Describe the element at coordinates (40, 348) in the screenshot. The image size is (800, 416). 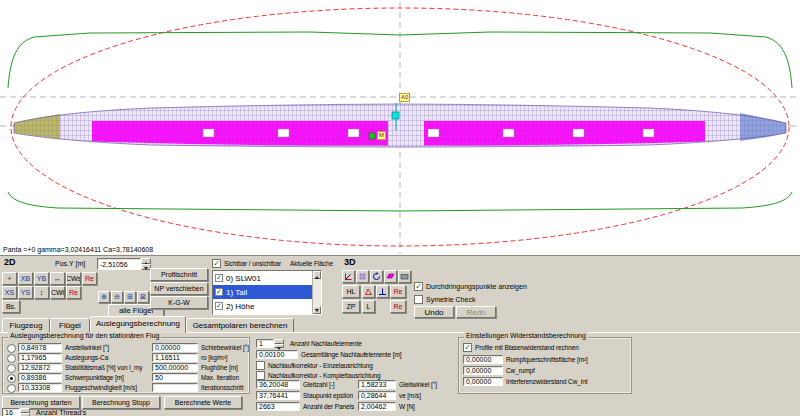
I see `anstellwinkel-input: 0,84978` at that location.